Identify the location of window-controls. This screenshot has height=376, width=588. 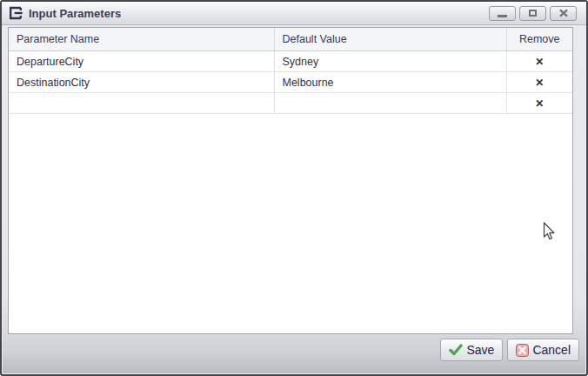
(532, 14).